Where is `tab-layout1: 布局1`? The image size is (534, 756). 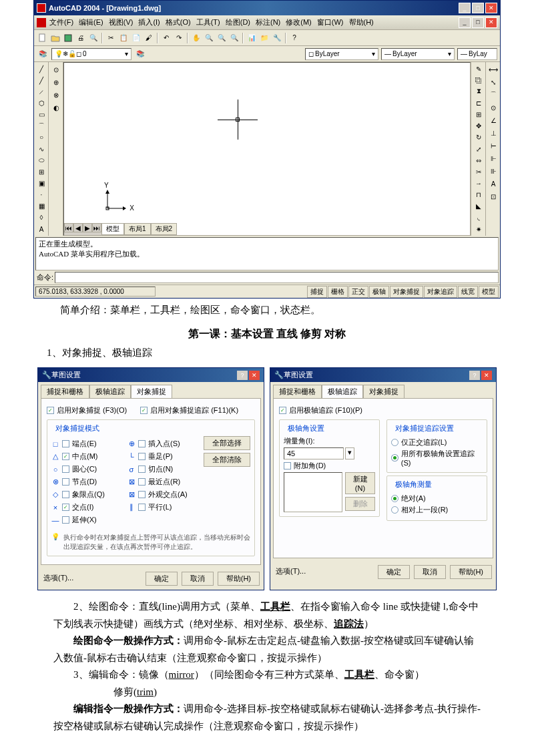
tab-layout1: 布局1 is located at coordinates (138, 229).